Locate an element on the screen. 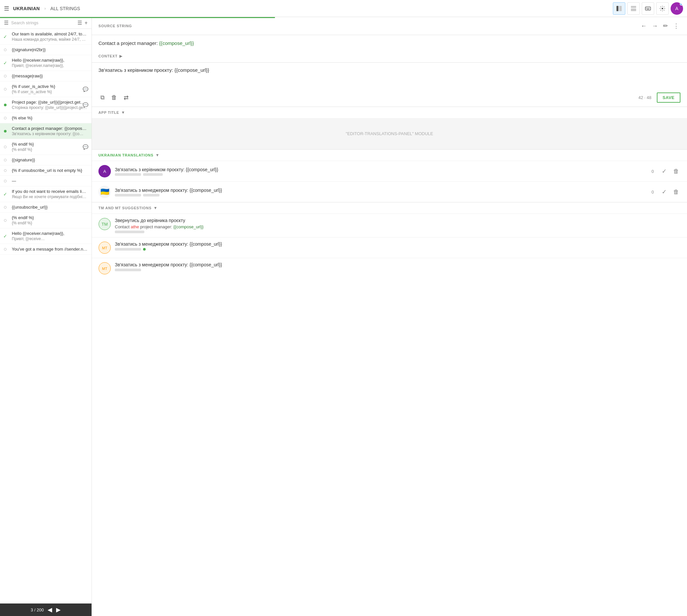 Image resolution: width=687 pixels, height=616 pixels. keyboard-button is located at coordinates (648, 9).